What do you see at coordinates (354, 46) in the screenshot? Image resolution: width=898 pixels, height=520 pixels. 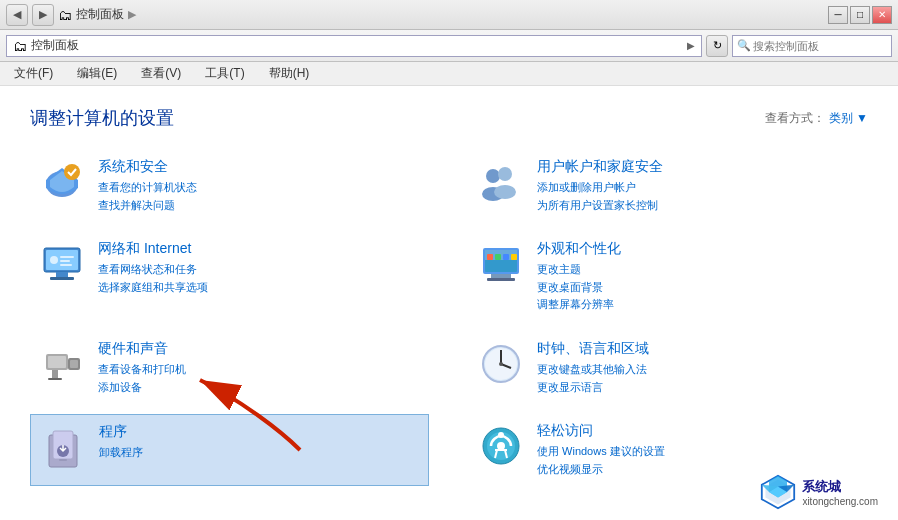 I see `address-input: 🗂 控制面板 ▶` at bounding box center [354, 46].